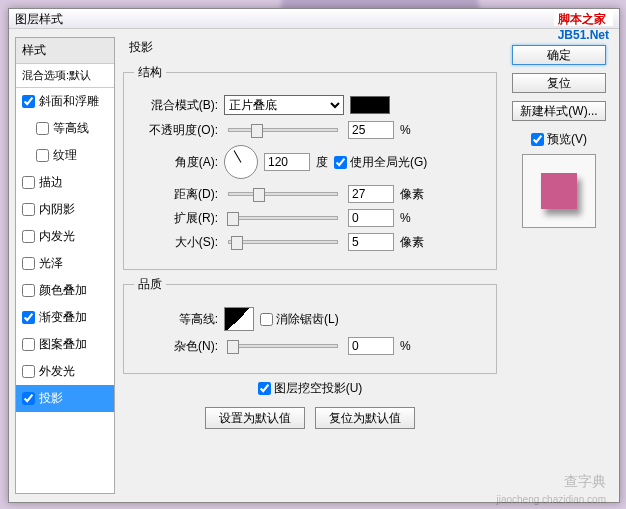 The height and width of the screenshot is (509, 626). I want to click on sidebar-label-2: 纹理, so click(65, 156).